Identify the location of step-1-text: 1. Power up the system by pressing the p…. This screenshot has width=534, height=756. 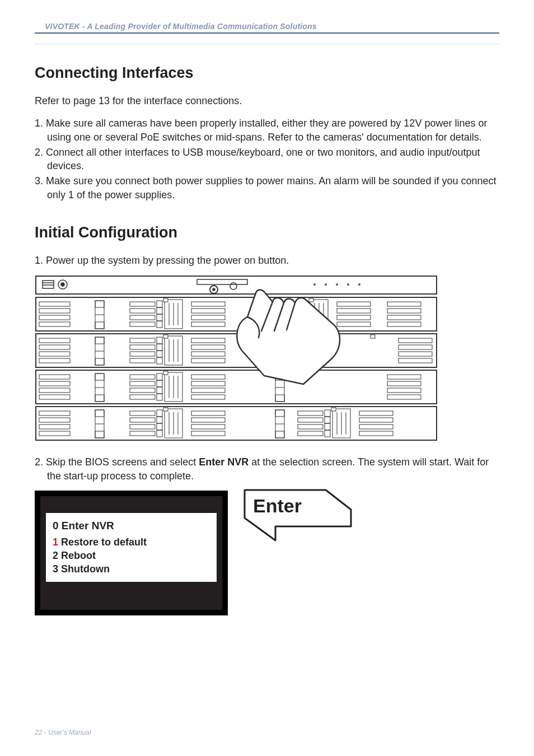
(267, 260).